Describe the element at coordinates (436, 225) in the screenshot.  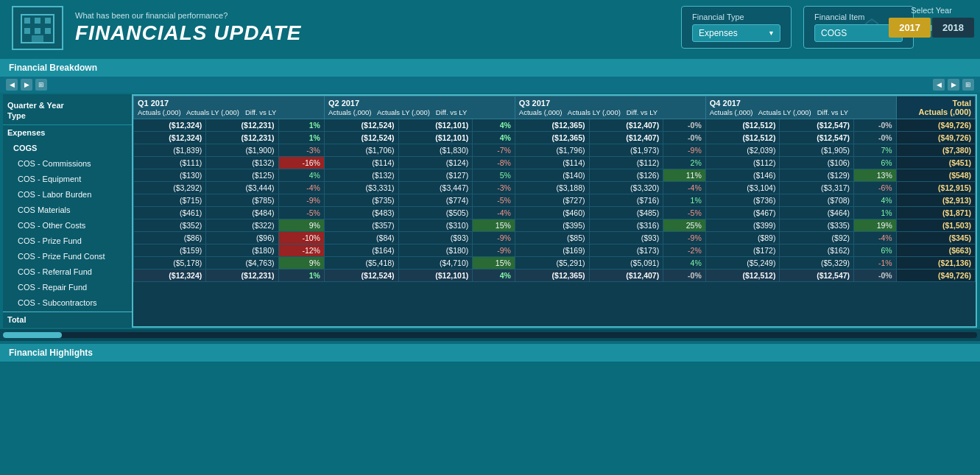
I see `q2-actuals-ly: ($310)` at that location.